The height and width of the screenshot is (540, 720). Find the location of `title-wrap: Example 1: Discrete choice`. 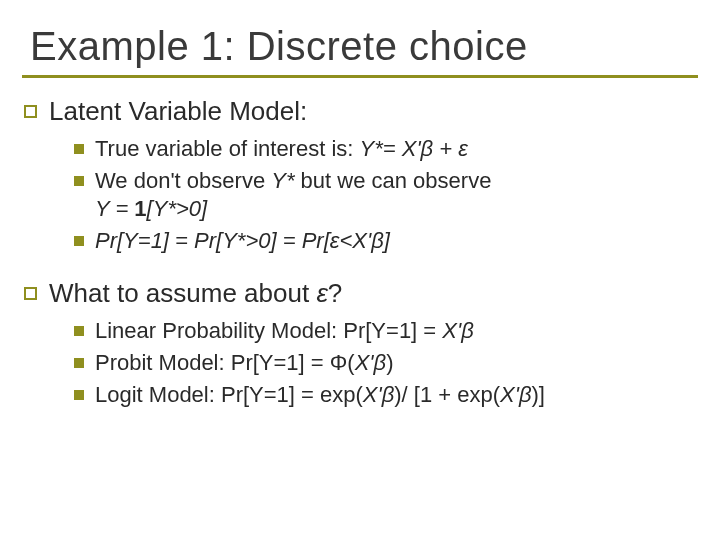

title-wrap: Example 1: Discrete choice is located at coordinates (360, 51).